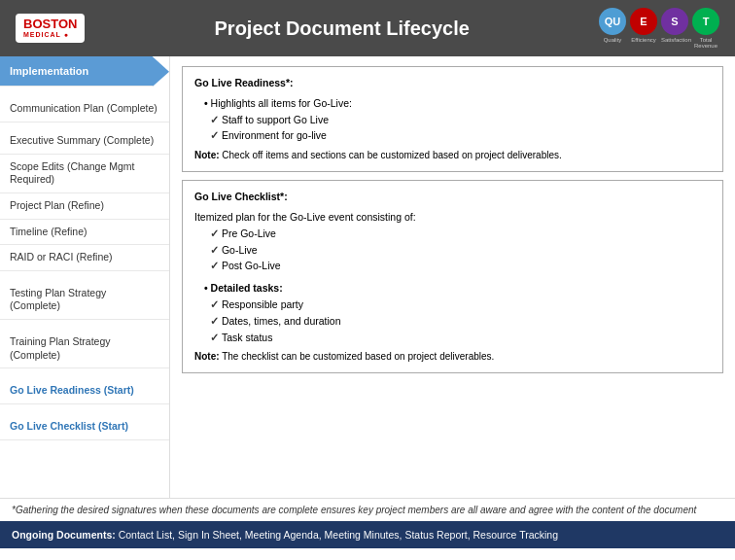 The width and height of the screenshot is (735, 560). What do you see at coordinates (461, 121) in the screenshot?
I see `golive-readiness-check-1: Staff to support Go Live` at bounding box center [461, 121].